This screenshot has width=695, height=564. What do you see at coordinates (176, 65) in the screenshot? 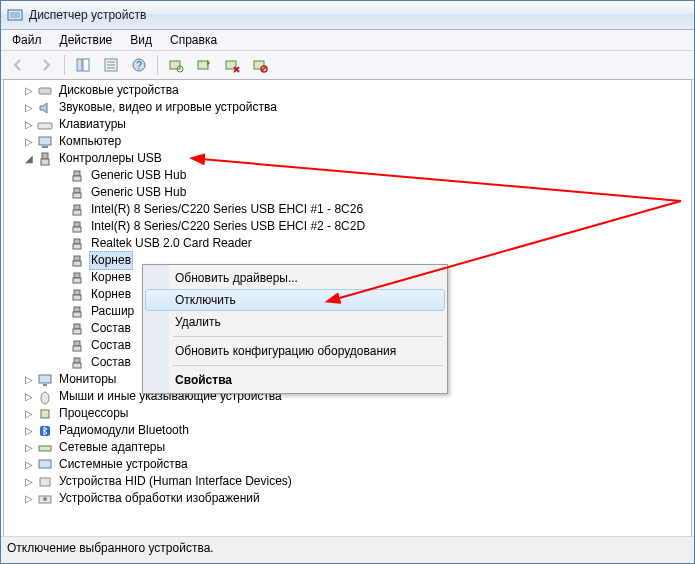
I see `scan-hardware-button` at bounding box center [176, 65].